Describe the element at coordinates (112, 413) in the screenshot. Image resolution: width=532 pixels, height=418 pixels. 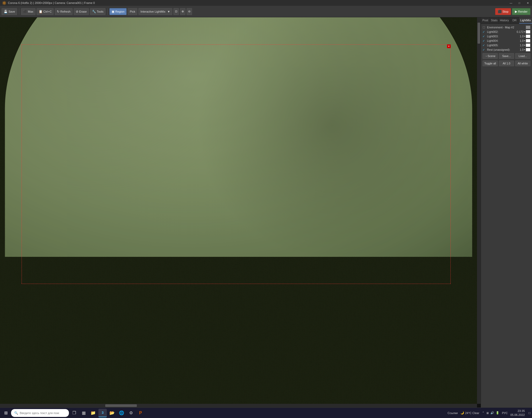
I see `explorer2-icon: 📂` at that location.